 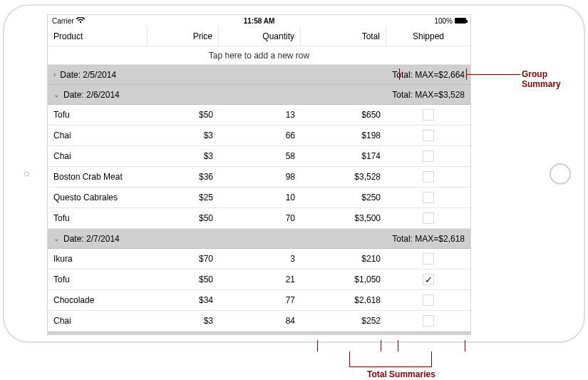 What do you see at coordinates (259, 279) in the screenshot?
I see `table-row: Tofu$5021$1,050` at bounding box center [259, 279].